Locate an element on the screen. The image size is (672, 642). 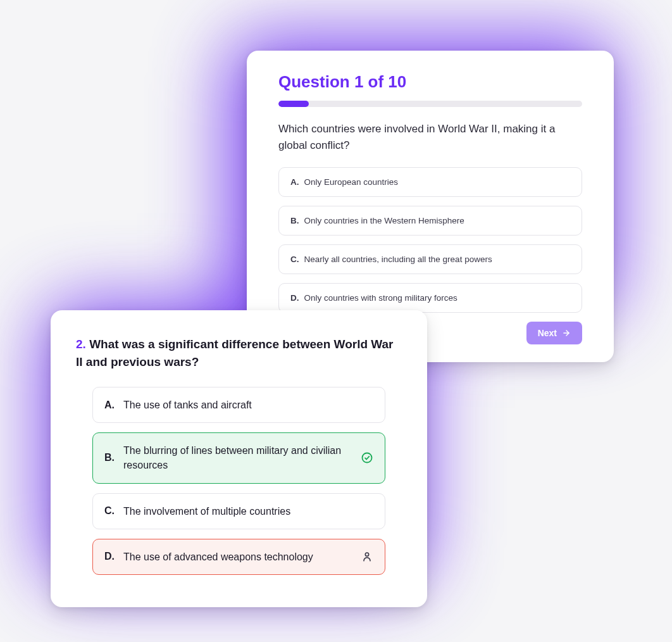
next-button: Next is located at coordinates (554, 333).